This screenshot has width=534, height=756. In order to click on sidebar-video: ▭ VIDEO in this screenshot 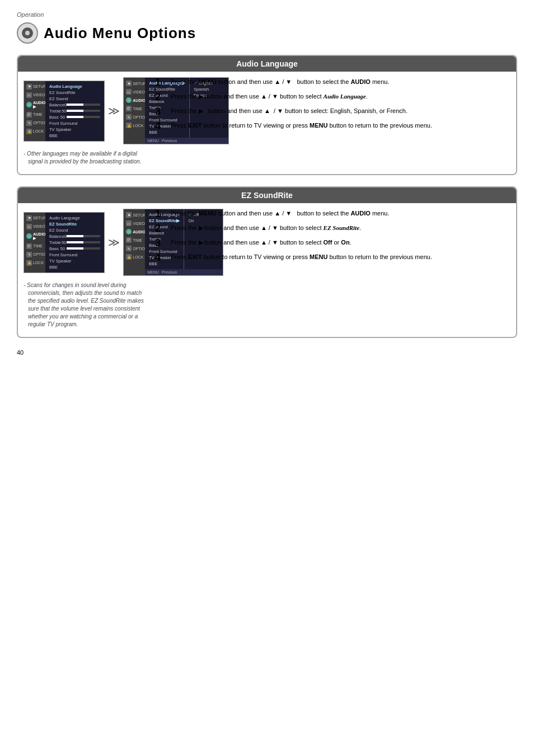, I will do `click(35, 95)`.